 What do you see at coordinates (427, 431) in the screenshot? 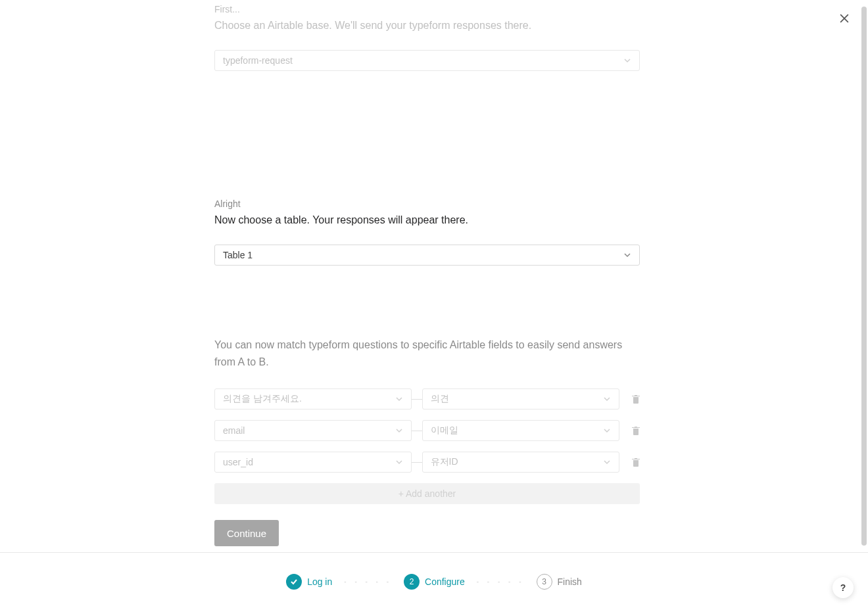
I see `mapping-row: email 이메일` at bounding box center [427, 431].